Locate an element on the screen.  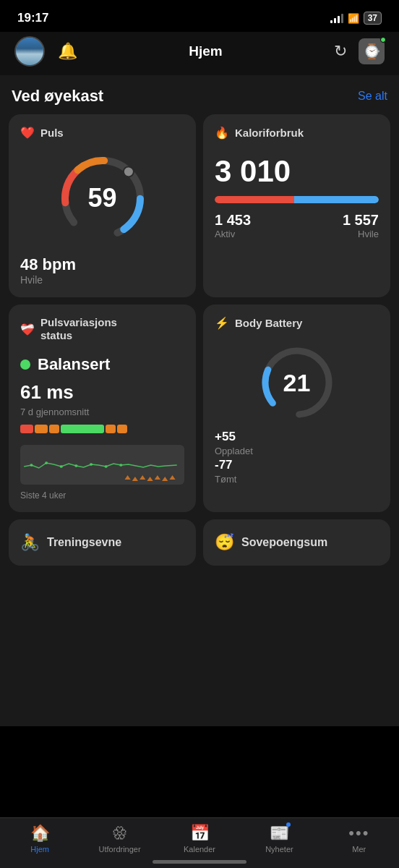
hrv-bar is located at coordinates (103, 429).